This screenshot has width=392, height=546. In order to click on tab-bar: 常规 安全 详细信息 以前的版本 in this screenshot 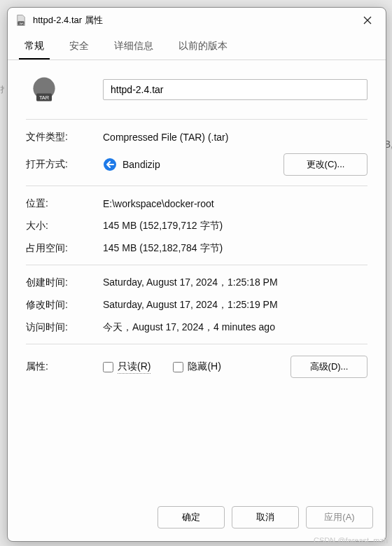, I will do `click(197, 46)`.